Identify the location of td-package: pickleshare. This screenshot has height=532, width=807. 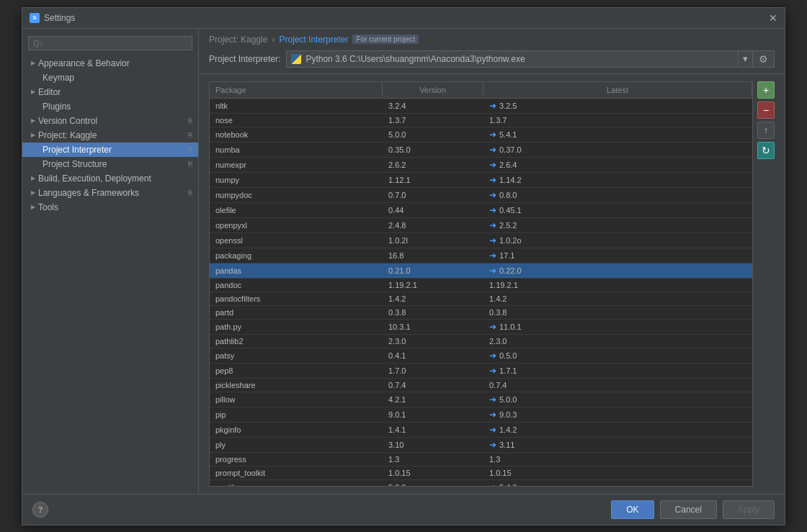
(296, 385).